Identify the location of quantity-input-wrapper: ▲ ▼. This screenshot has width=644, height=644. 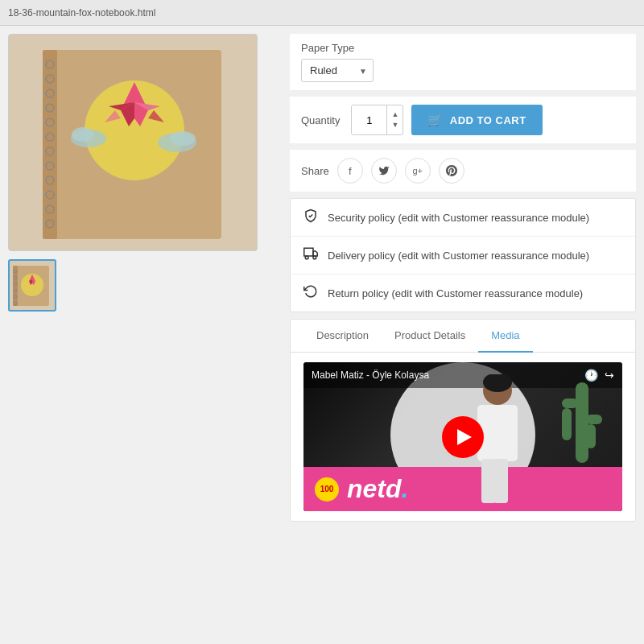
(377, 120).